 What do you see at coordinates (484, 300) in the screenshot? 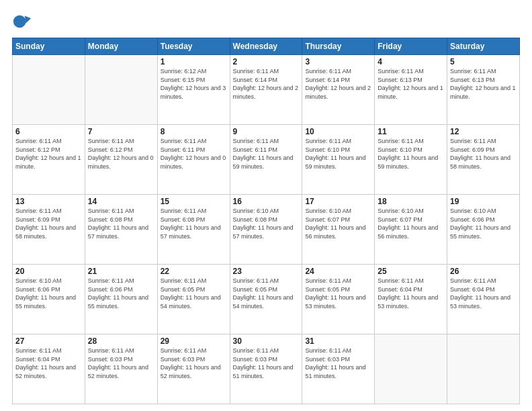
I see `calendar-cell: 26 Sunrise: 6:11 AMSunset: 6:04 PMDaylig…` at bounding box center [484, 300].